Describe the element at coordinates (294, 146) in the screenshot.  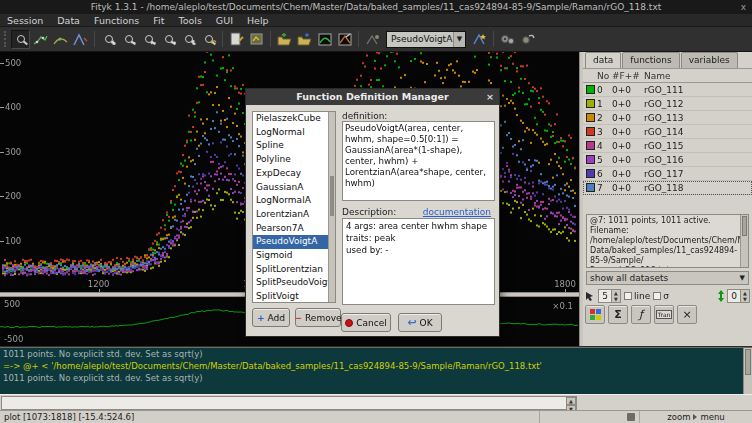
I see `function-list-item: Spline` at that location.